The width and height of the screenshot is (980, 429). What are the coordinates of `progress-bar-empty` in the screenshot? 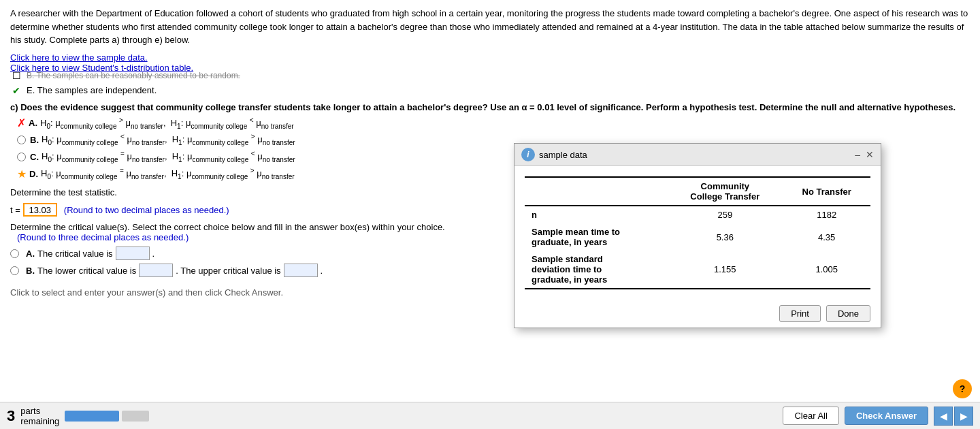 It's located at (135, 416).